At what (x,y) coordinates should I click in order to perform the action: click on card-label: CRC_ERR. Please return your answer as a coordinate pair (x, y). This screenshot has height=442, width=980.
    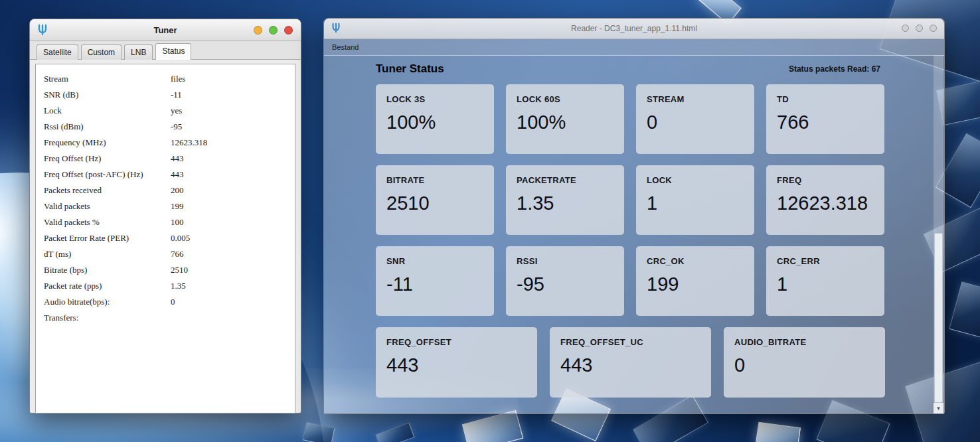
    Looking at the image, I should click on (827, 261).